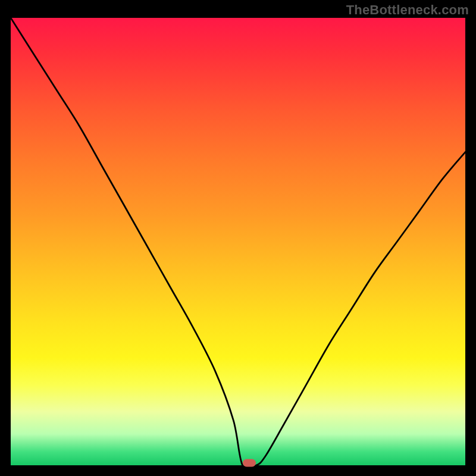 The width and height of the screenshot is (476, 476). I want to click on optimal-marker-icon, so click(249, 463).